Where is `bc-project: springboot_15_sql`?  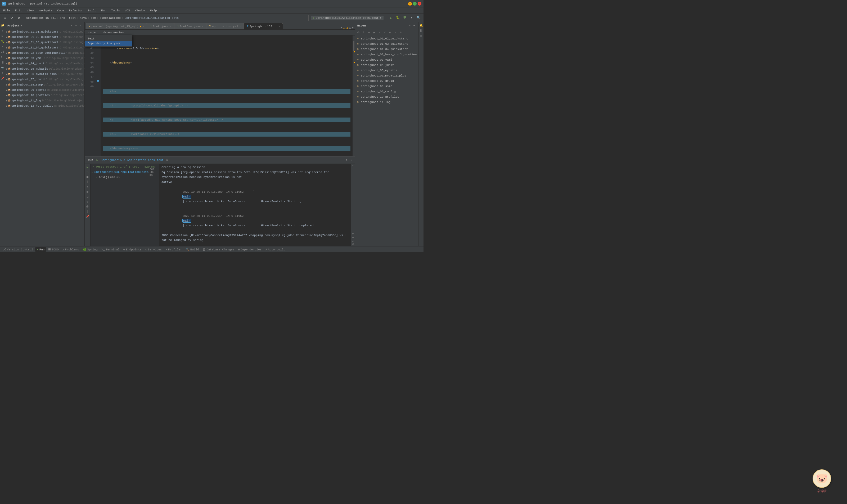 bc-project: springboot_15_sql is located at coordinates (41, 18).